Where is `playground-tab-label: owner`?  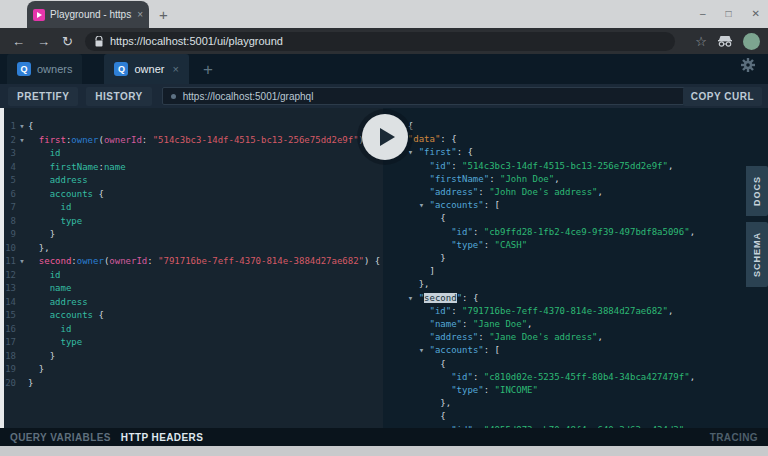 playground-tab-label: owner is located at coordinates (149, 69).